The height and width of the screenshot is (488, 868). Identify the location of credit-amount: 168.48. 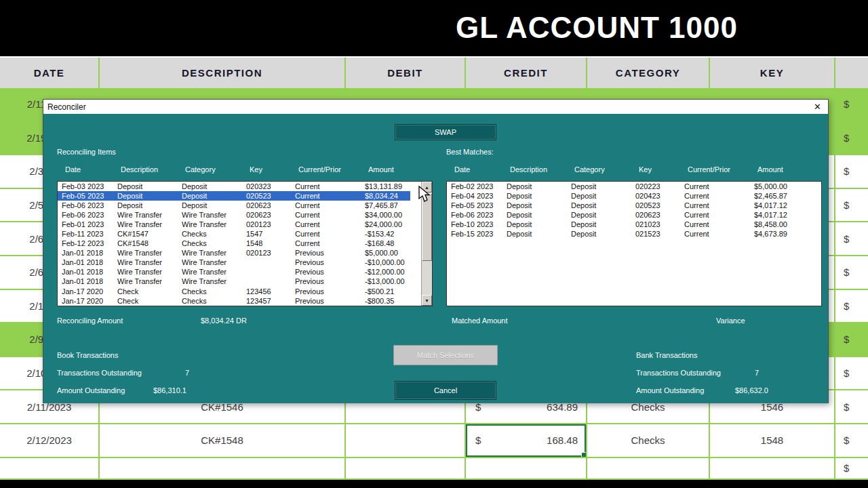
(562, 441).